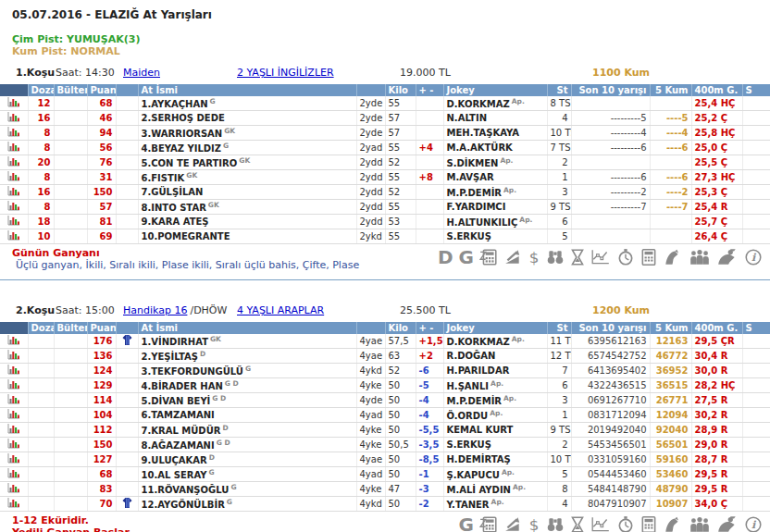 This screenshot has width=770, height=532. Describe the element at coordinates (385, 207) in the screenshot. I see `horse-row: 8578.INTO STARGK2ydd55F.YARDIMCI9 TS----…` at that location.